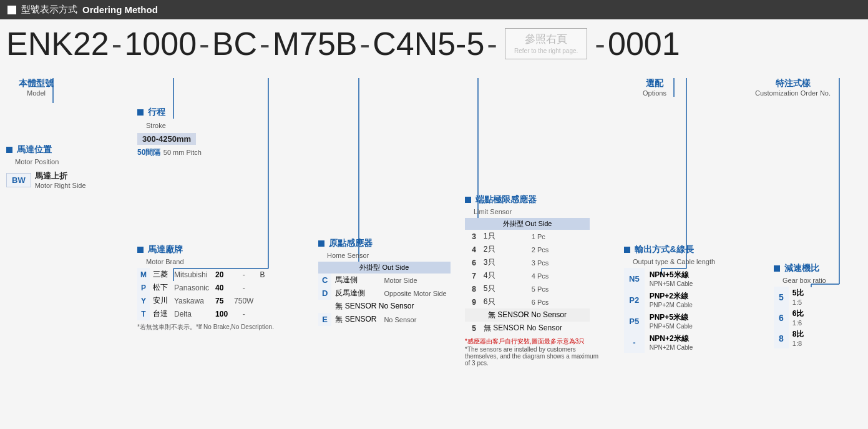 The image size is (868, 429). I want to click on motor-cn-2: 安川, so click(160, 301).